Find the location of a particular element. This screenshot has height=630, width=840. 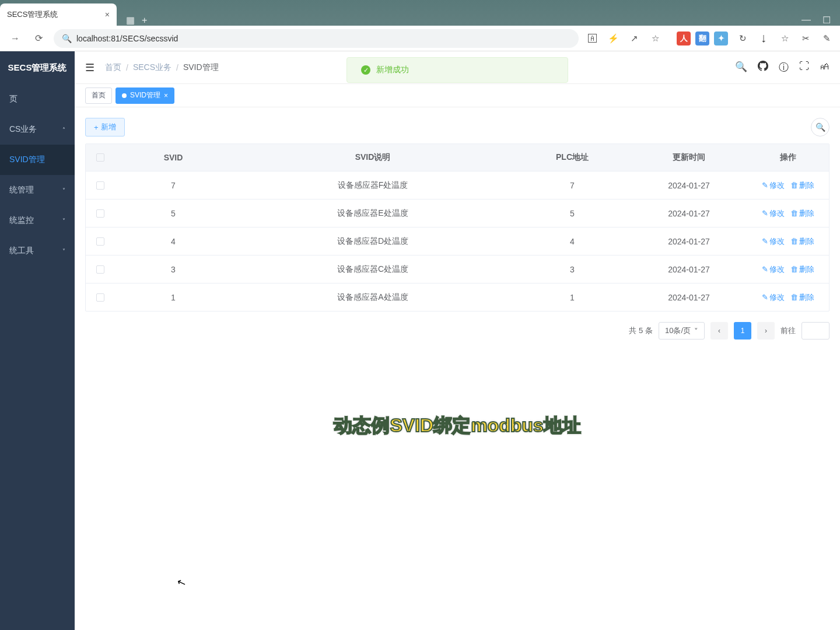

extension-bird-icon: ✦ is located at coordinates (721, 38).